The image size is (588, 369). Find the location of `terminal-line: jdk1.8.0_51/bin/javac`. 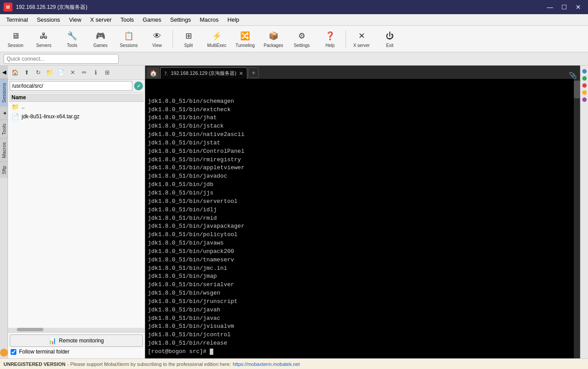

terminal-line: jdk1.8.0_51/bin/javac is located at coordinates (359, 319).